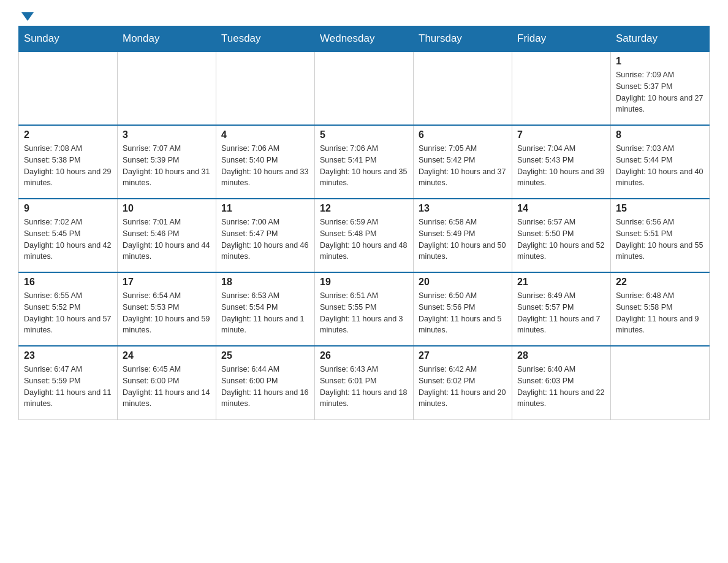 The width and height of the screenshot is (728, 563). What do you see at coordinates (266, 162) in the screenshot?
I see `calendar-day-cell: 4Sunrise: 7:06 AM Sunset: 5:40 PM Daylig…` at bounding box center [266, 162].